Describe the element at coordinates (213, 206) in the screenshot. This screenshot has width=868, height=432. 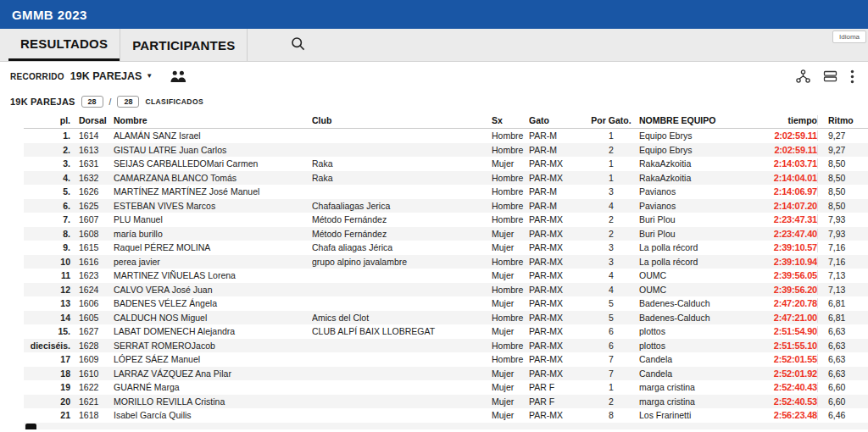
I see `cell-nombre: ESTEBAN VIVES Marcos` at that location.